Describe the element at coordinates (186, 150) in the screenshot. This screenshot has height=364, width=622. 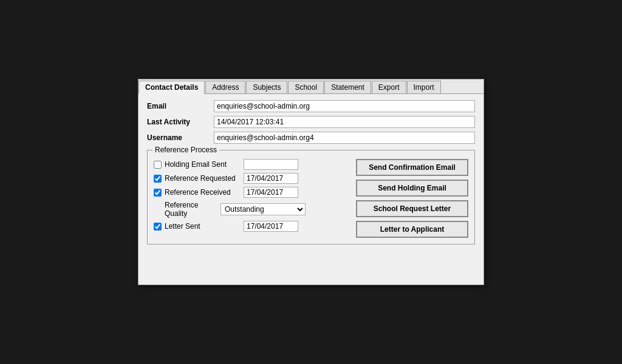
I see `reference-process-title: Reference Process` at that location.